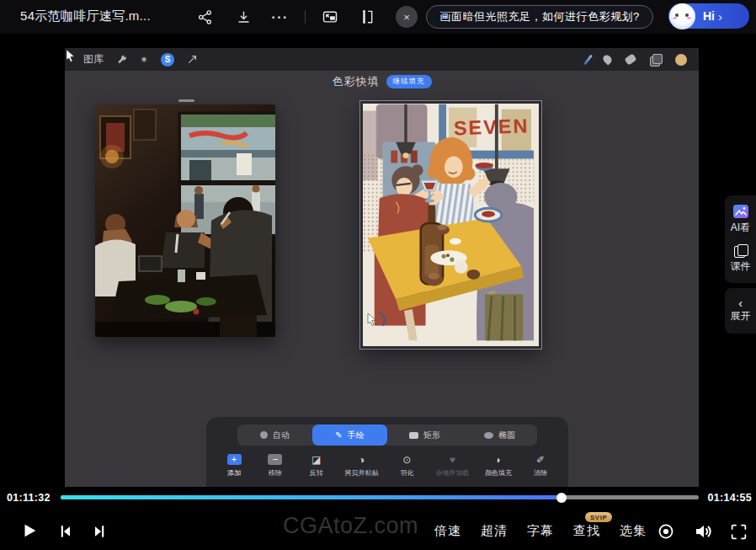  I want to click on action-save-load: ♥ 存储并加载, so click(452, 465).